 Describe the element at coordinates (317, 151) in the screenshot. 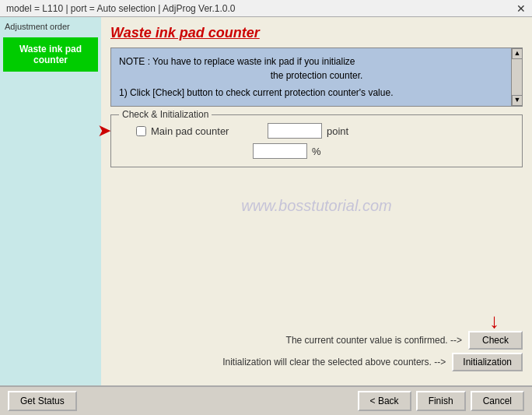

I see `percent-unit: %` at that location.